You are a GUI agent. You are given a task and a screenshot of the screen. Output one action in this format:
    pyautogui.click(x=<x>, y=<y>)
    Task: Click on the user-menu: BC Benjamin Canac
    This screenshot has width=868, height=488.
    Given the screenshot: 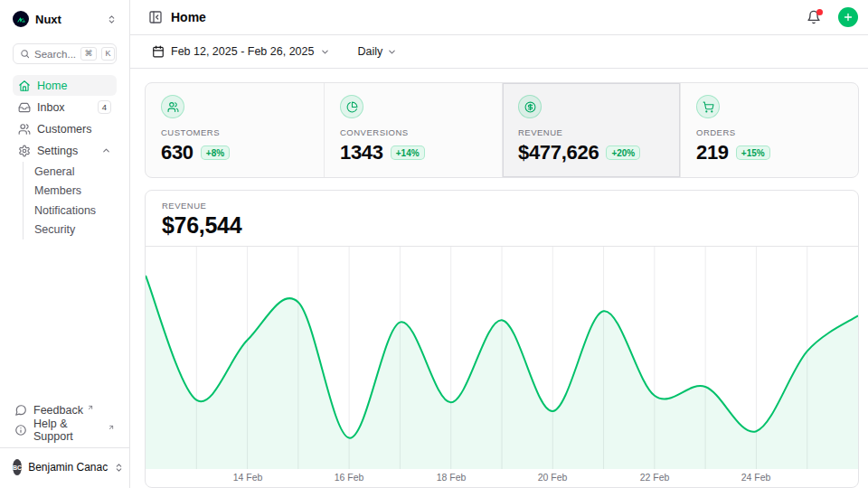 What is the action you would take?
    pyautogui.click(x=65, y=467)
    